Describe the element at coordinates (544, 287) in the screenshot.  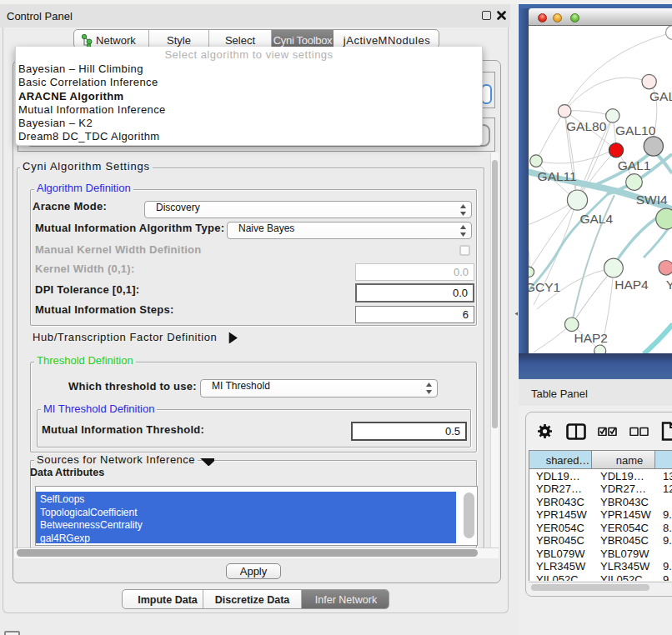
I see `svg-text: GCY1` at that location.